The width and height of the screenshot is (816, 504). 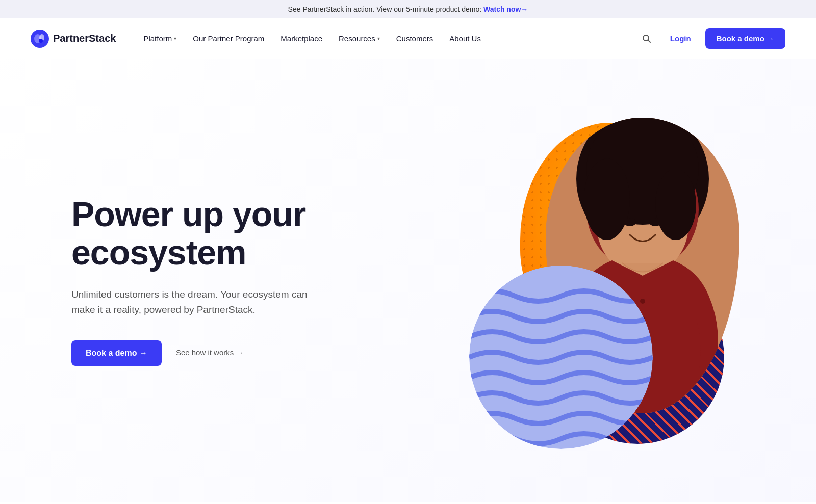 What do you see at coordinates (408, 39) in the screenshot?
I see `header: PartnerStack Platform ▾ Our Partner Prog…` at bounding box center [408, 39].